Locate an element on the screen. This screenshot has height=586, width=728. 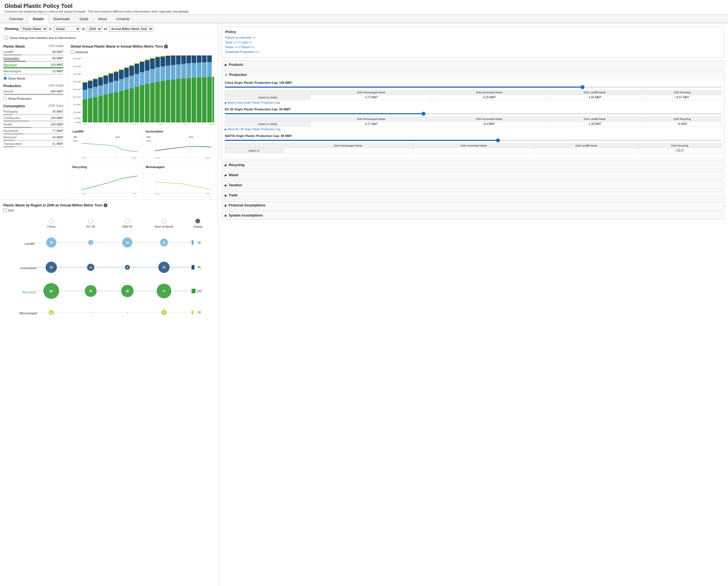
plastic-waste-title: Plastic Waste is located at coordinates (14, 47).